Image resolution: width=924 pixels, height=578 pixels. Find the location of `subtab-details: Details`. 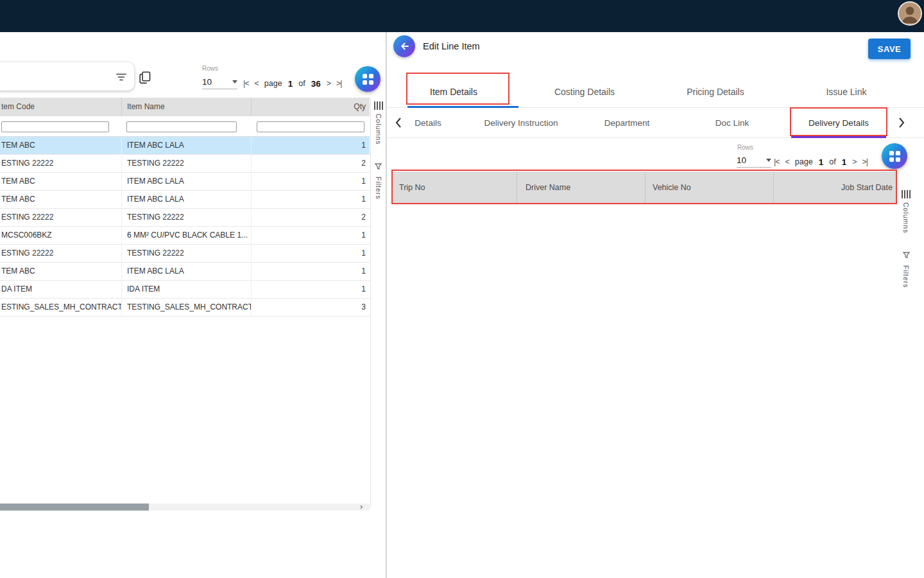

subtab-details: Details is located at coordinates (427, 123).